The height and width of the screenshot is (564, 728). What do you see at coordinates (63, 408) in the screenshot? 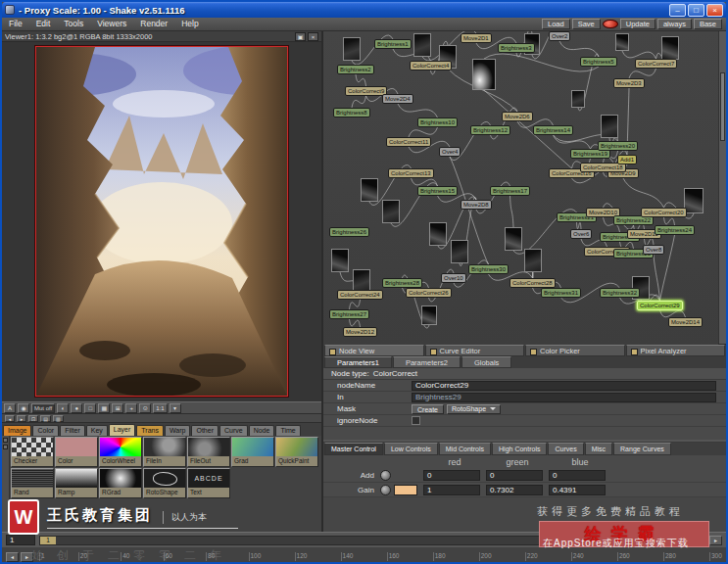
I see `channel-red-icon: ◐` at bounding box center [63, 408].